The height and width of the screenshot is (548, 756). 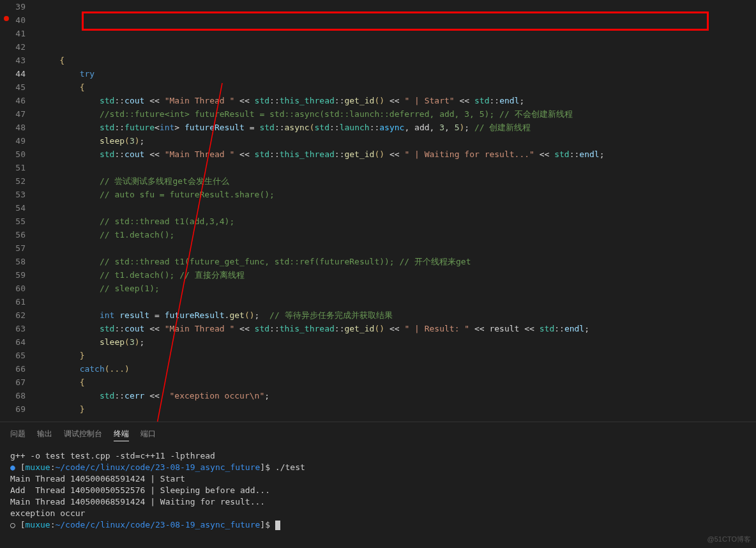 What do you see at coordinates (83, 434) in the screenshot?
I see `panel-tab-调试控制台: 调试控制台` at bounding box center [83, 434].